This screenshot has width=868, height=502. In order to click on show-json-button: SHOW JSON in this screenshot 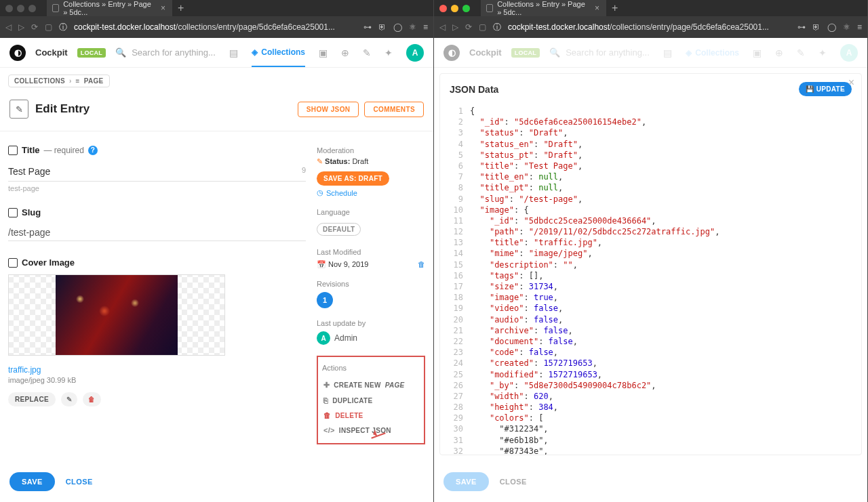, I will do `click(328, 110)`.